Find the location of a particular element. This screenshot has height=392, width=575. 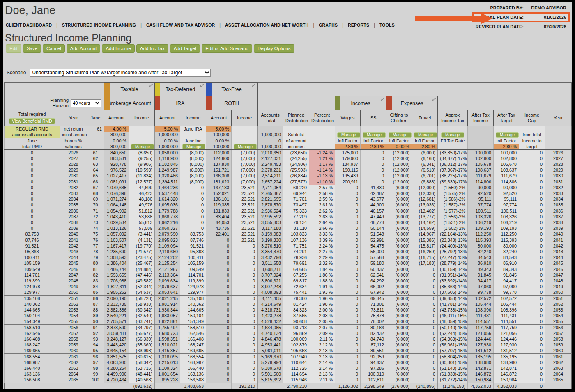

col-header-income-gap: Income Gap is located at coordinates (532, 118).